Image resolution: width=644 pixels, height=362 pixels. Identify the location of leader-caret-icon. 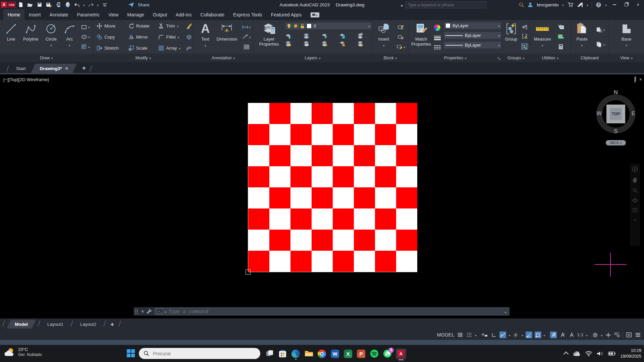
(250, 37).